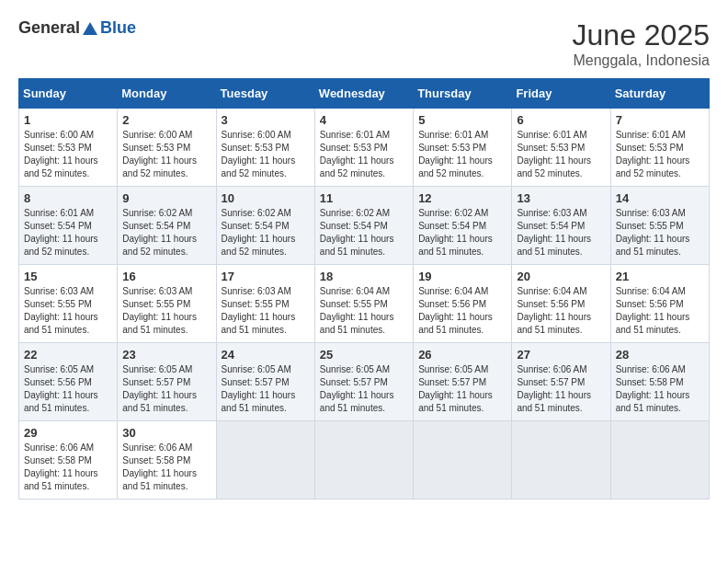  Describe the element at coordinates (660, 199) in the screenshot. I see `day-number: 14` at that location.